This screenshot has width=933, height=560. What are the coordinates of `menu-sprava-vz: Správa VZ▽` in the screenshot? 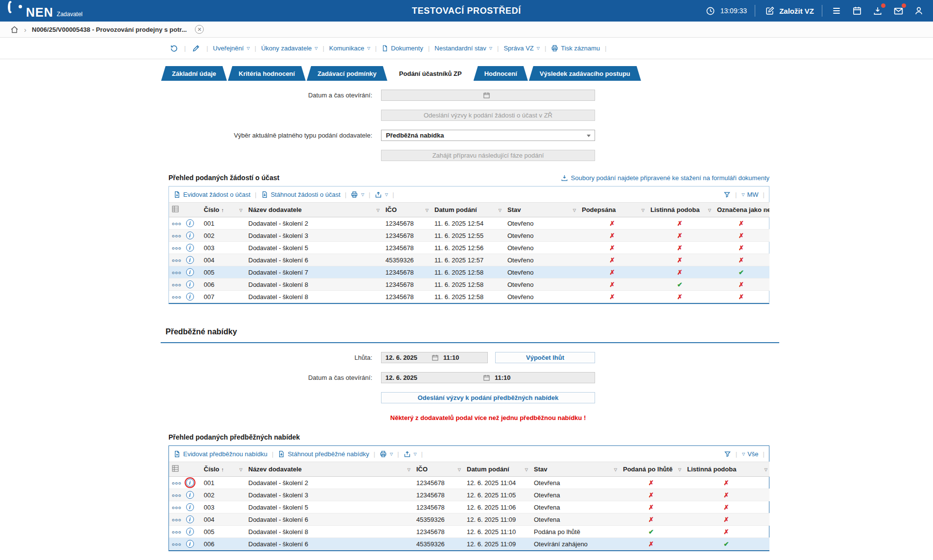 It's located at (522, 48).